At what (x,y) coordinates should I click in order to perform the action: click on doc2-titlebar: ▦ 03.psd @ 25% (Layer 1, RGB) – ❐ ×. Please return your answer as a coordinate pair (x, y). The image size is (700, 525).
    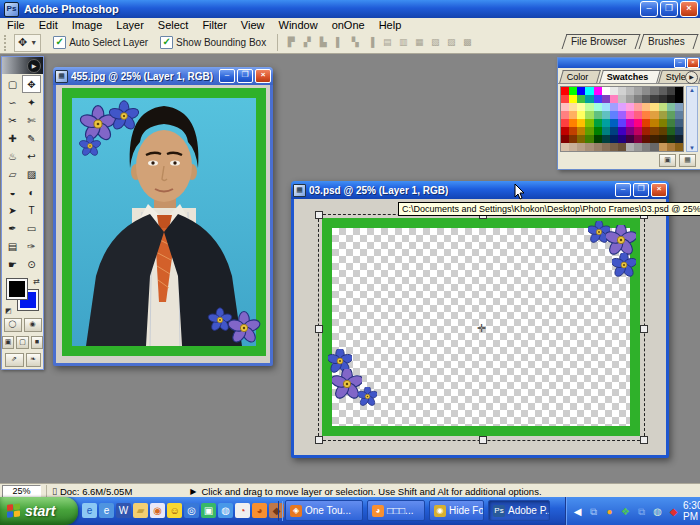
    Looking at the image, I should click on (480, 190).